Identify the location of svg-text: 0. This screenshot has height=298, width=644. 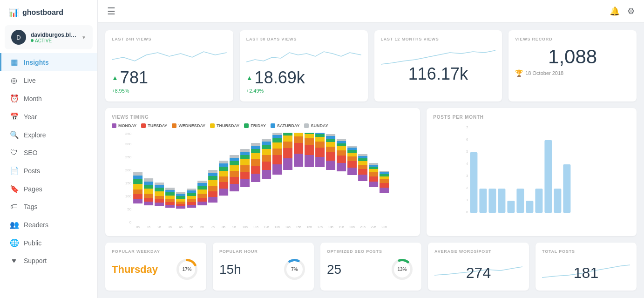
(130, 223).